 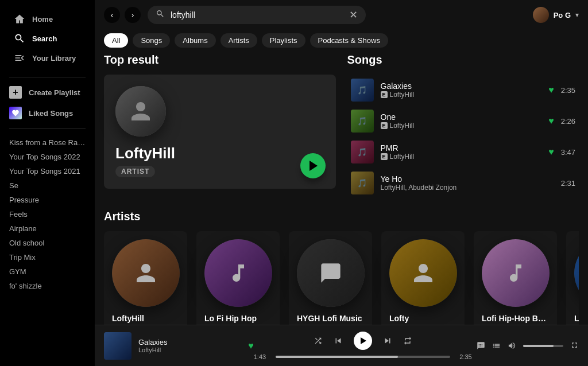 I want to click on top-result-type-badge: ARTIST, so click(x=136, y=172).